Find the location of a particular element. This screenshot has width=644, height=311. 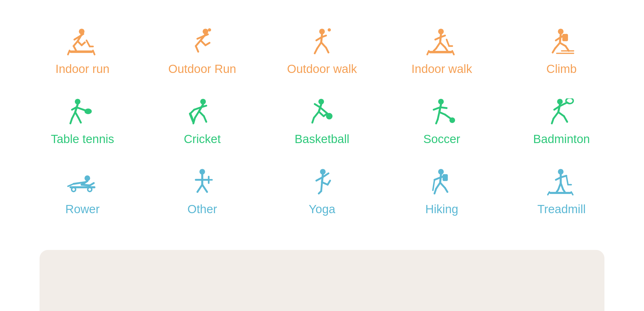

activity-outdoor-walk: Outdoor walk is located at coordinates (322, 52).